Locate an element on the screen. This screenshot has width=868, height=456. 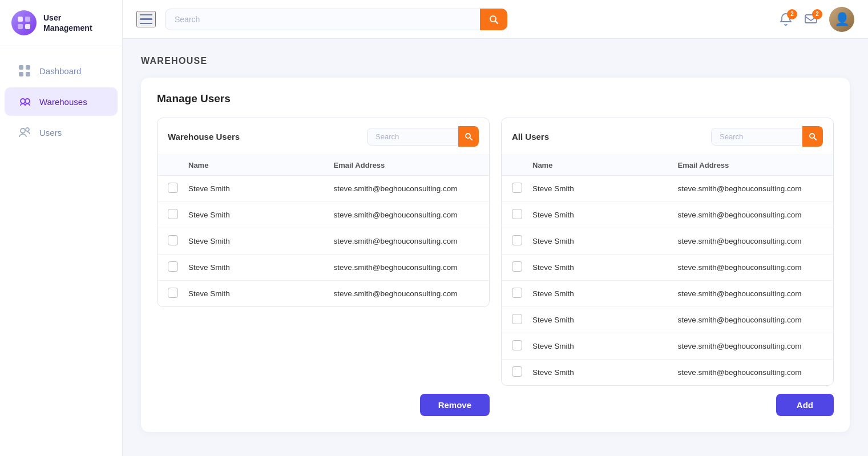
all-users-col-header: Name Email Address is located at coordinates (668, 166).